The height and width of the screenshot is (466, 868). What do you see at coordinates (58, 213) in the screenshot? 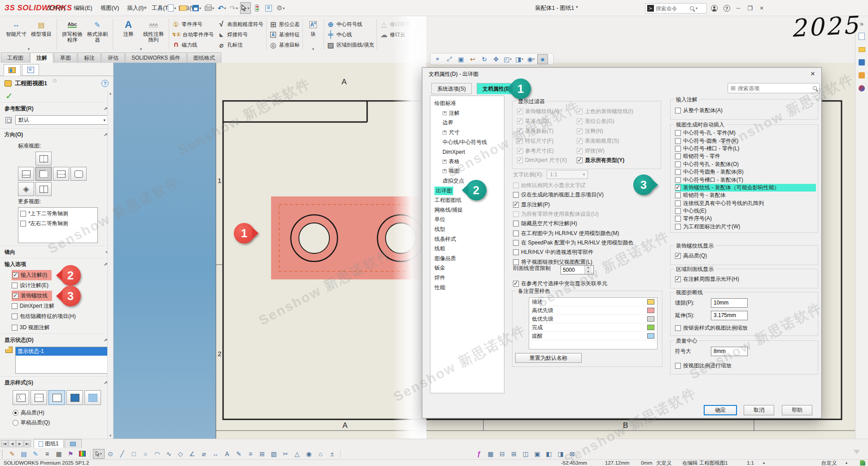
I see `more-view-option: *上下二等角轴测` at bounding box center [58, 213].